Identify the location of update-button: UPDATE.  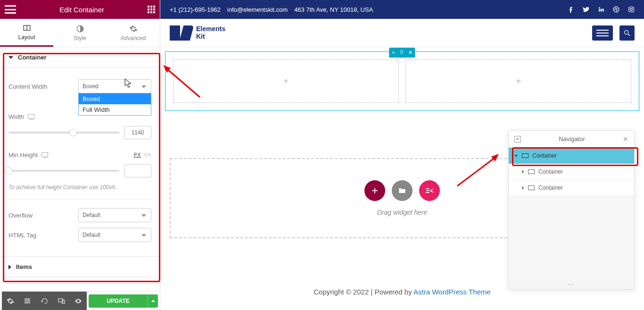
(118, 301).